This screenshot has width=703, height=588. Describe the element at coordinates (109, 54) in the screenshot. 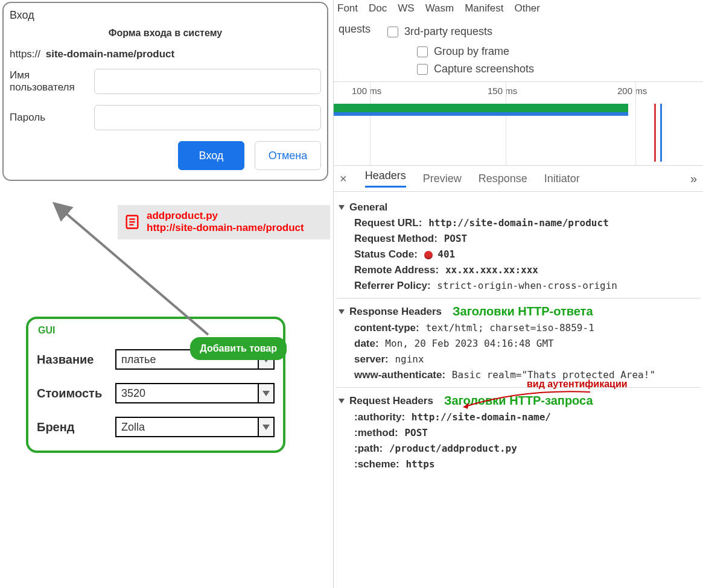

I see `url-host: site-domain-name/product` at that location.